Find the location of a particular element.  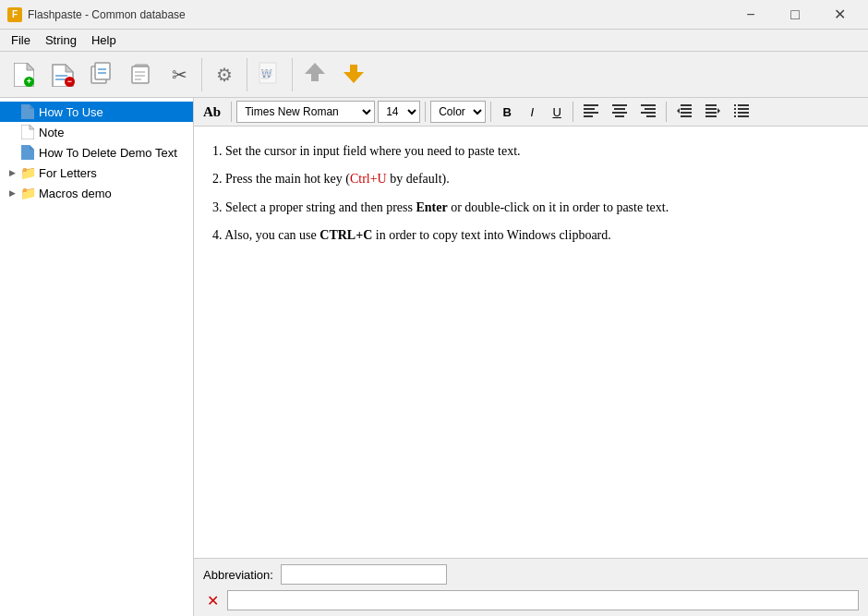

copy-button is located at coordinates (102, 75).